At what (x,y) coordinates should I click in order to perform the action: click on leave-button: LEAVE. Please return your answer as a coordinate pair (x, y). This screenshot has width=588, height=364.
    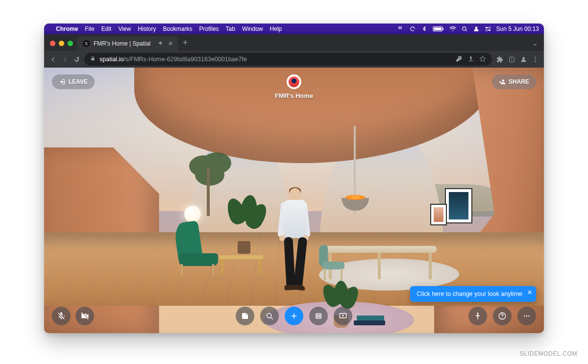
    Looking at the image, I should click on (74, 82).